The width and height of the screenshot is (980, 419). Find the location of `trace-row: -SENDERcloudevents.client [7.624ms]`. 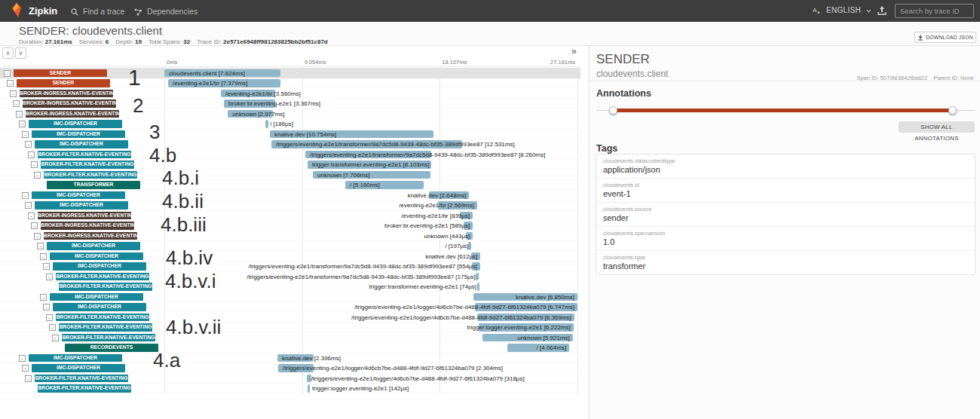

trace-row: -SENDERcloudevents.client [7.624ms] is located at coordinates (290, 73).